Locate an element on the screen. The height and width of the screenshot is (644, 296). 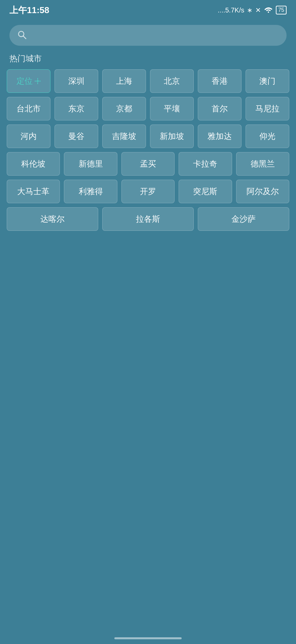
sim-icon: ✕ is located at coordinates (258, 10).